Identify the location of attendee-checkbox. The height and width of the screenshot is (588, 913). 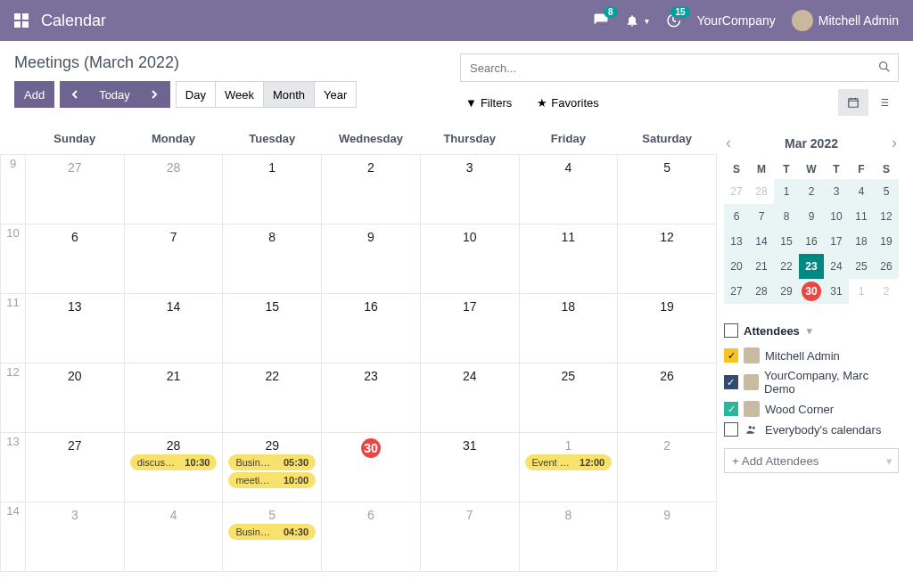
(731, 429).